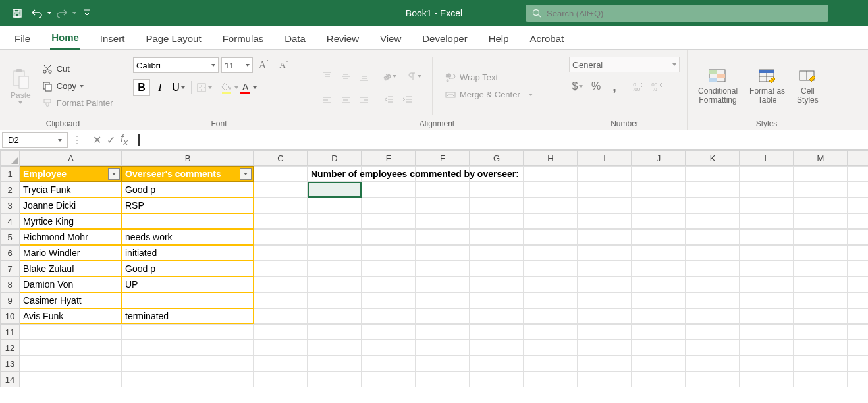 Image resolution: width=868 pixels, height=403 pixels. I want to click on cell-H9, so click(551, 300).